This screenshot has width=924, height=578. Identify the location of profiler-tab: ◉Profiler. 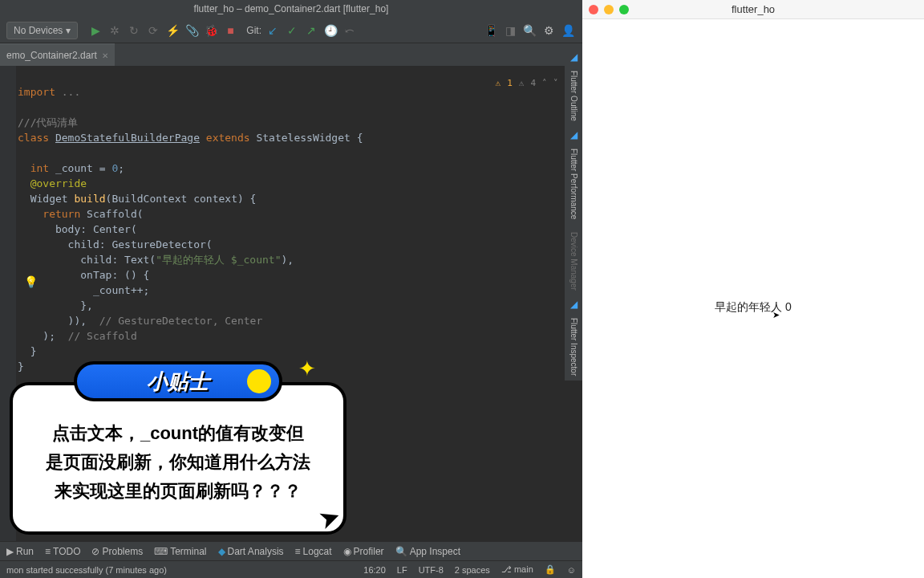
(364, 552).